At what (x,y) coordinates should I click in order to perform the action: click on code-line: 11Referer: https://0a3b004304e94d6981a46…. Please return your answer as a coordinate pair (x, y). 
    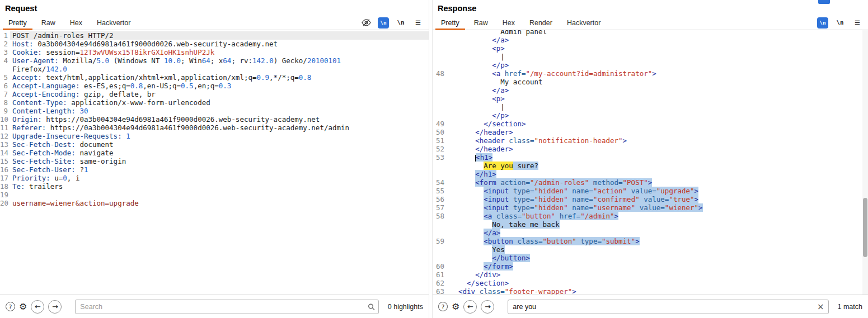
    Looking at the image, I should click on (214, 127).